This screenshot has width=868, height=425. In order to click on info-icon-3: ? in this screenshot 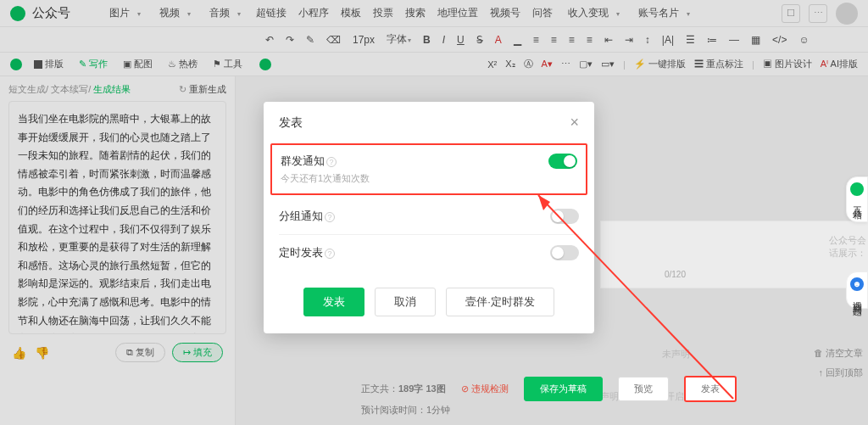, I will do `click(330, 254)`.